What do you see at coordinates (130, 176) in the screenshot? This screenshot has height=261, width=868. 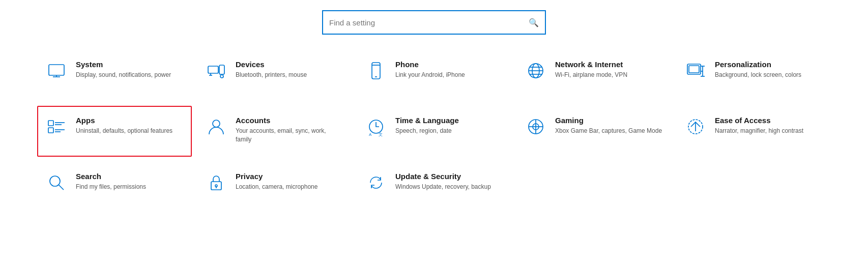 I see `setting-title-search: Search` at bounding box center [130, 176].